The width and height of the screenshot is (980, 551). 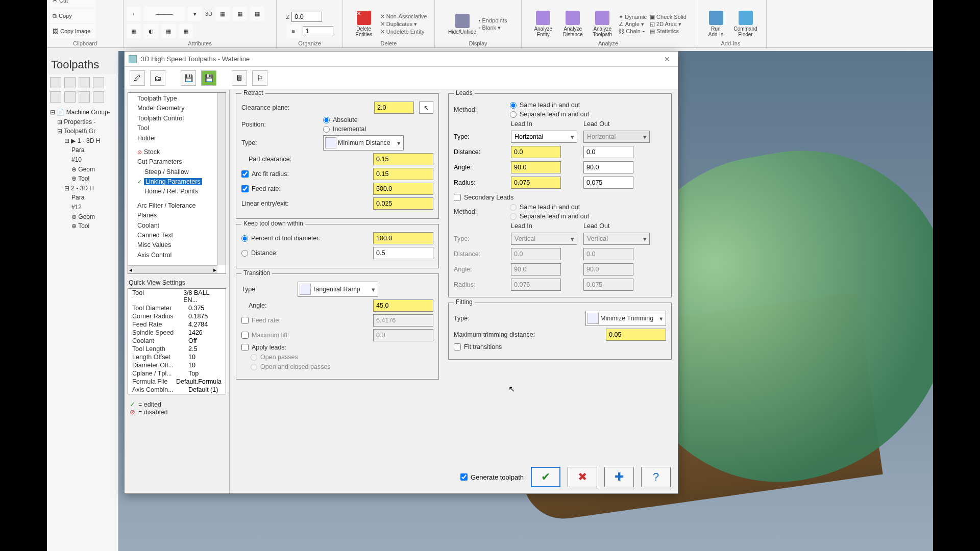 What do you see at coordinates (549, 114) in the screenshot?
I see `leads-separate-radio: Separate lead in and out` at bounding box center [549, 114].